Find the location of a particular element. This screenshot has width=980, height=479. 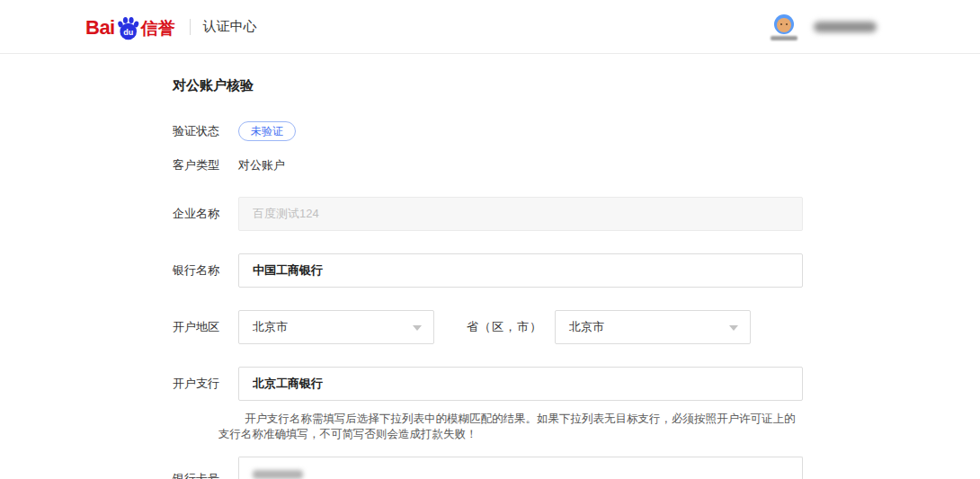

avatar-image is located at coordinates (784, 24).